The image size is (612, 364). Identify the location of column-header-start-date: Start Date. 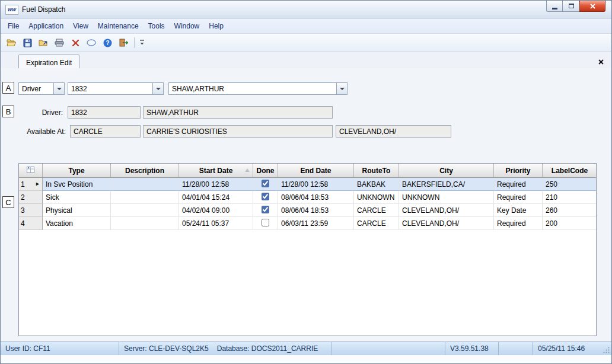
(216, 171).